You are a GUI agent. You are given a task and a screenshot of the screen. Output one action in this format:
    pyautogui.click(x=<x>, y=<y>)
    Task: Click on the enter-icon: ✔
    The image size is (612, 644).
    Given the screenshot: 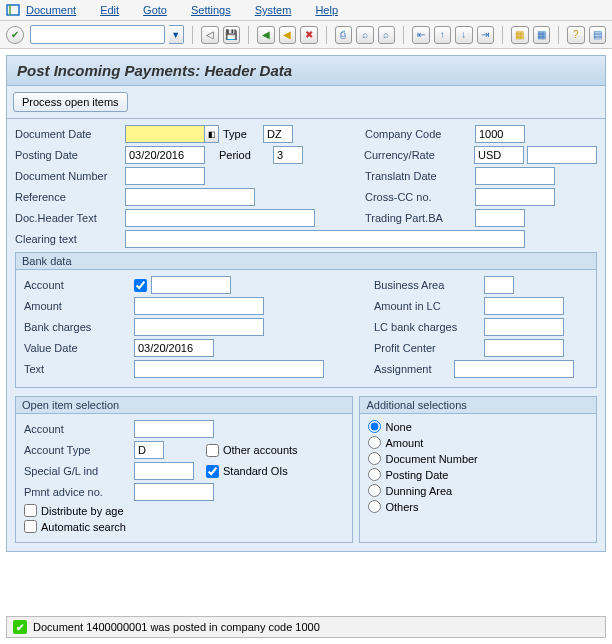 What is the action you would take?
    pyautogui.click(x=15, y=35)
    